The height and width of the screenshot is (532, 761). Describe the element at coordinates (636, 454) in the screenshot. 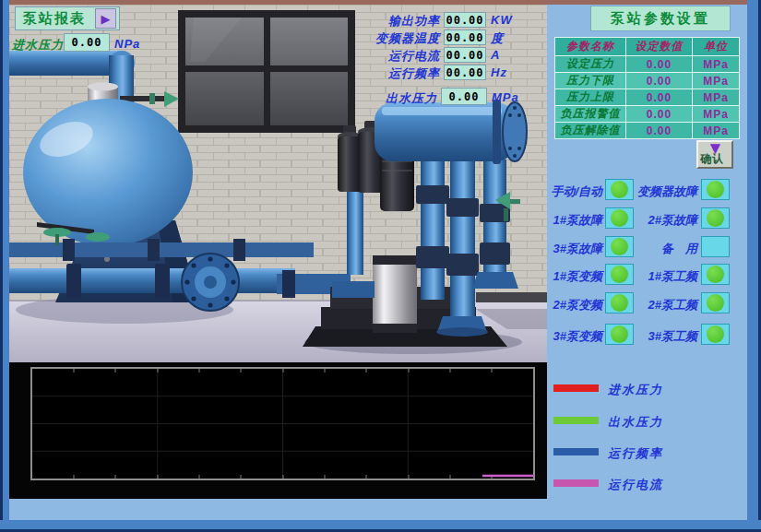

I see `legend-label-run-frequency: 运行频率` at that location.